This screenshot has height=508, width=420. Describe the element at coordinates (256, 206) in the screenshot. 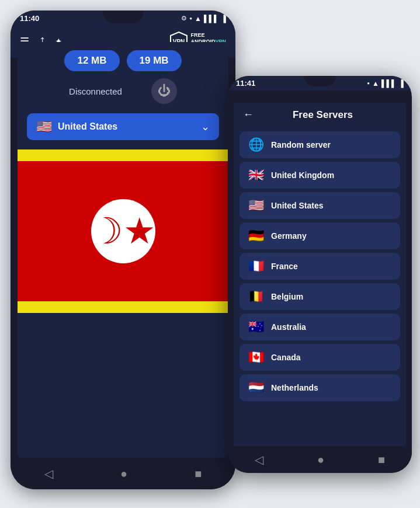

I see `server-flag-2: 🇺🇸` at that location.